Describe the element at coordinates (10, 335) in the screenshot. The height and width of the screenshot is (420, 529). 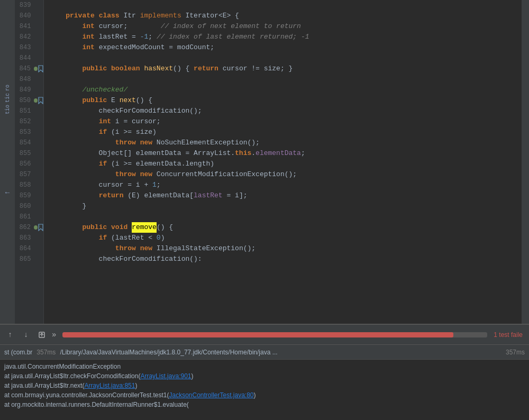
I see `up-button: ↑` at that location.